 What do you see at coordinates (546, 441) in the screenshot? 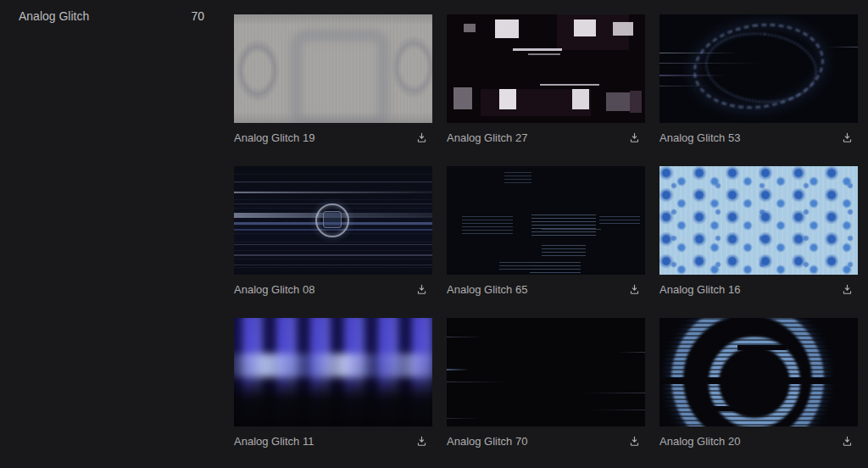
I see `caption-row: Analog Glitch 70` at bounding box center [546, 441].